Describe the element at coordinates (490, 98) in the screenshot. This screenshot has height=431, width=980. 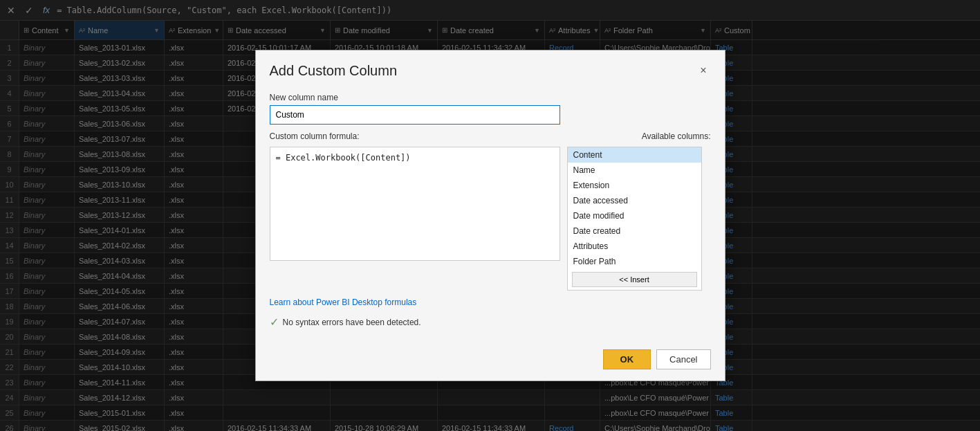
I see `column-name-label: New column name` at that location.